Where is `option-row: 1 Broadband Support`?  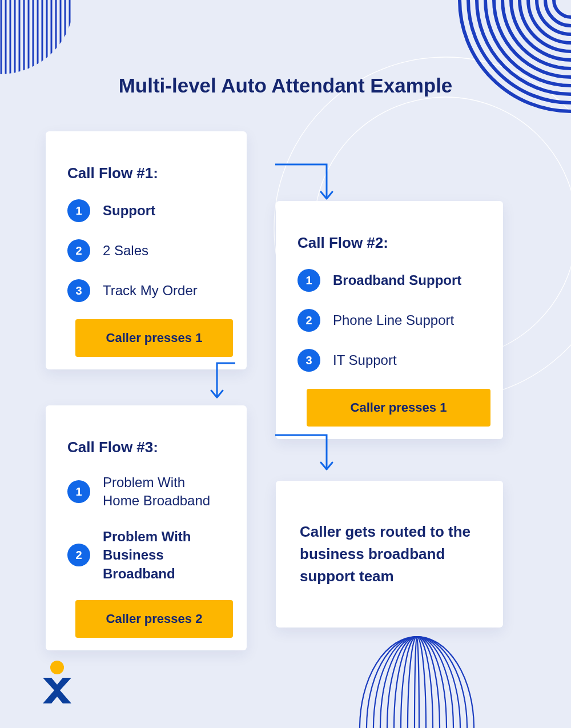
option-row: 1 Broadband Support is located at coordinates (389, 280).